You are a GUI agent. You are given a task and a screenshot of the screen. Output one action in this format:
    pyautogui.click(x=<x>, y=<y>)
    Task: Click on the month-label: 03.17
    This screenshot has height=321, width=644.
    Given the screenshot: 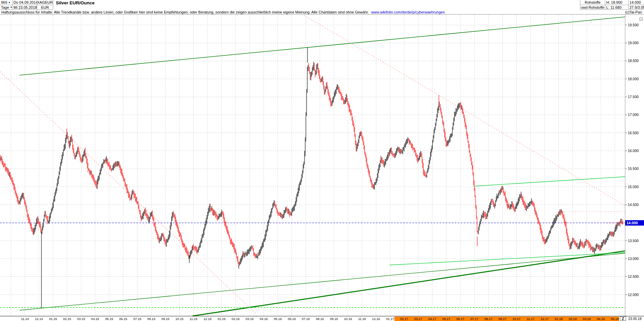 What is the action you would take?
    pyautogui.click(x=418, y=319)
    